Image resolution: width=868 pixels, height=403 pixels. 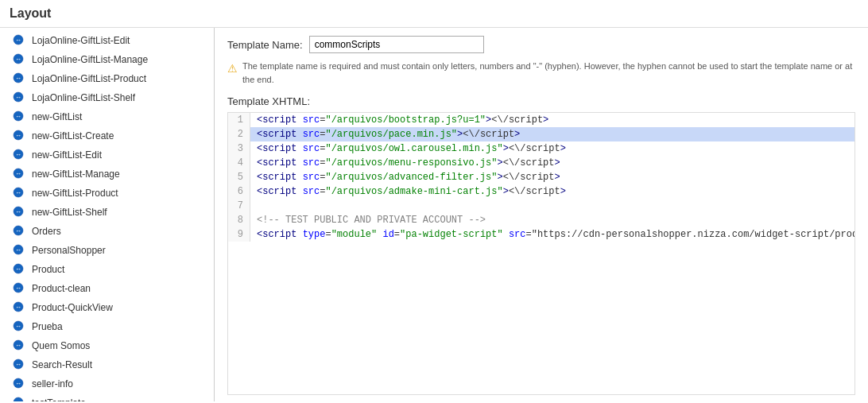 What do you see at coordinates (107, 155) in the screenshot?
I see `sidebar-item: ↔ new-GiftList-Edit` at bounding box center [107, 155].